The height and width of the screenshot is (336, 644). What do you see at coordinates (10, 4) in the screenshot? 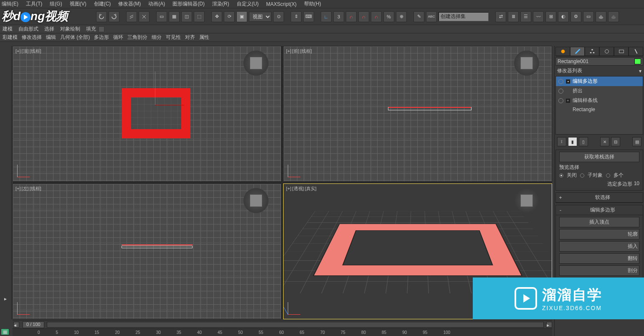
I see `menu-edit: 编辑(E)` at bounding box center [10, 4].